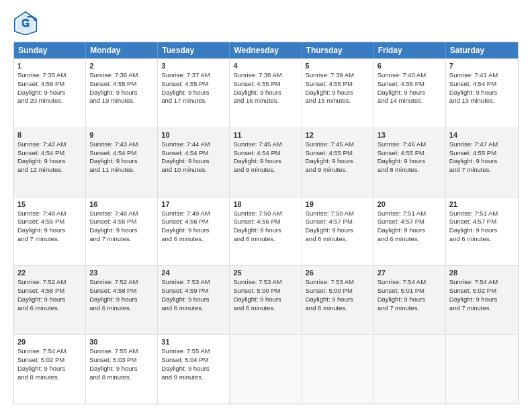 The image size is (532, 411). What do you see at coordinates (482, 282) in the screenshot?
I see `cell-line: Sunrise: 7:54 AM` at bounding box center [482, 282].